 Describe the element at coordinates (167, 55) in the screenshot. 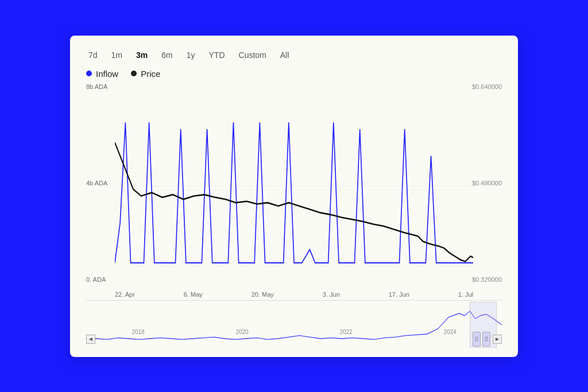

I see `filter-6m: 6m` at that location.